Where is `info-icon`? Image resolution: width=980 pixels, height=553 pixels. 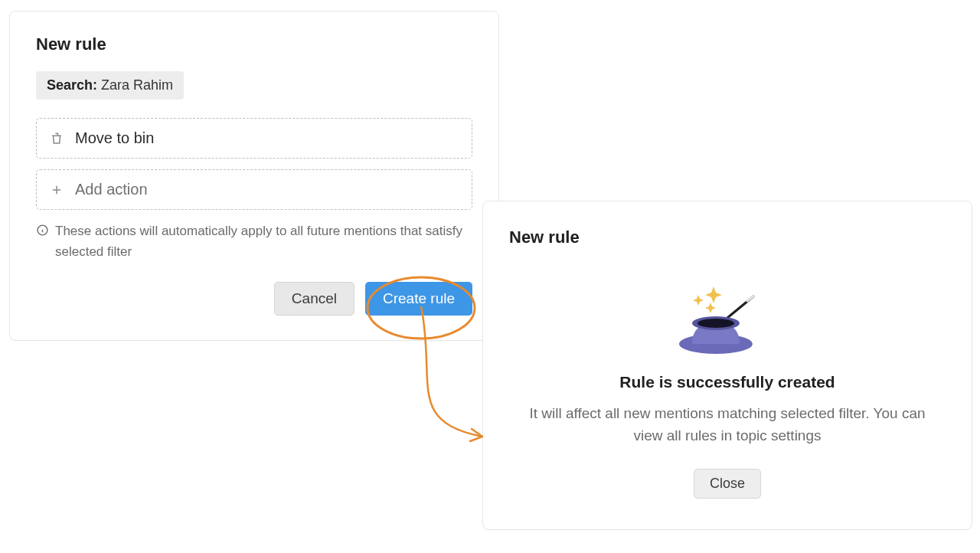
info-icon is located at coordinates (43, 231).